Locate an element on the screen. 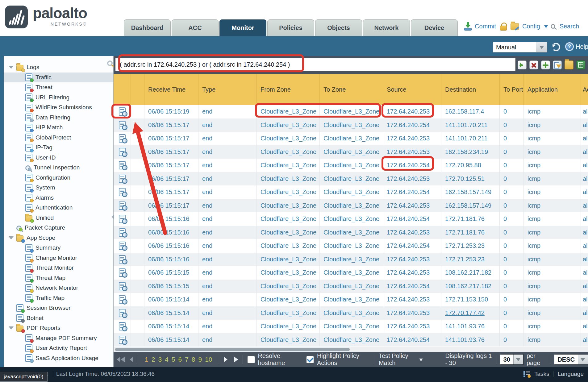  search-button: Search is located at coordinates (569, 27).